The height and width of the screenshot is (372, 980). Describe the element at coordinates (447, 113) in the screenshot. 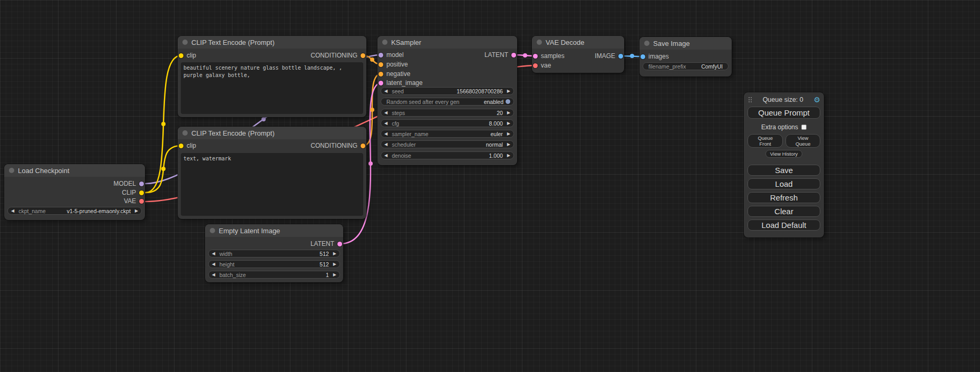

I see `steps-widget: ◀ steps 20 ▶` at that location.